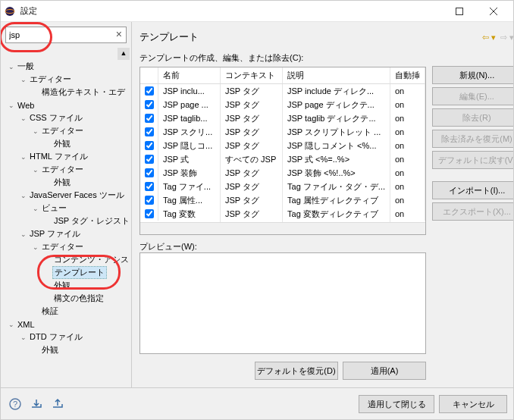 The height and width of the screenshot is (420, 514). What do you see at coordinates (283, 132) in the screenshot?
I see `table-row: JSP スクリ...JSP タグJSP スクリプトレット ...on` at bounding box center [283, 132].